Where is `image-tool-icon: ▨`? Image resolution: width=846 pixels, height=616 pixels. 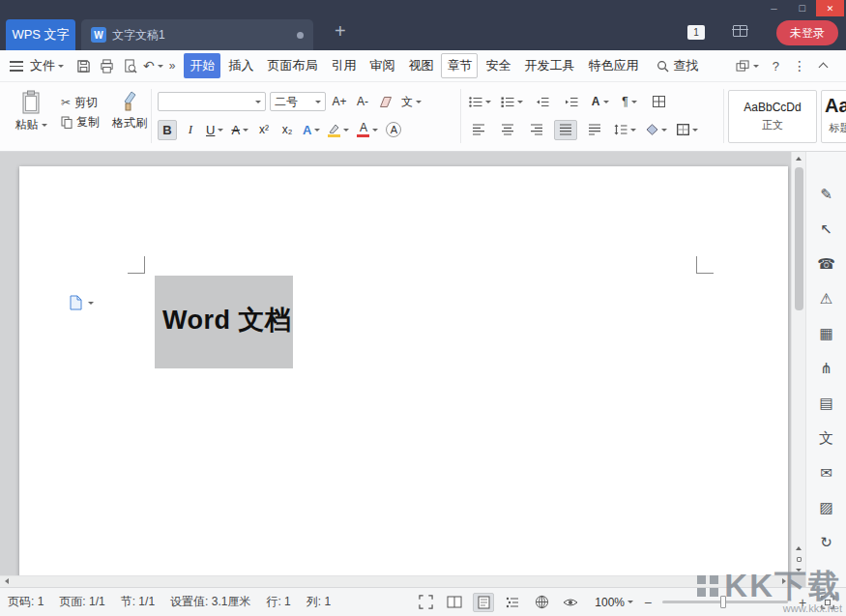
image-tool-icon: ▨ is located at coordinates (826, 508).